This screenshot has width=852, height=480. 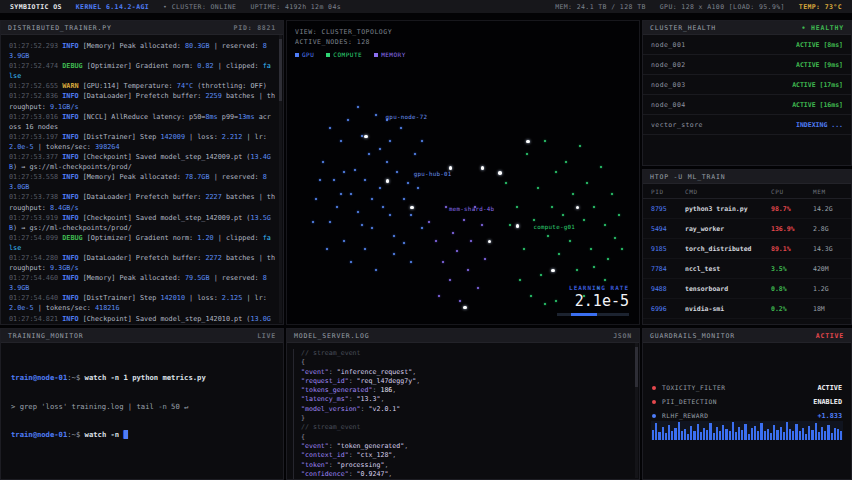 What do you see at coordinates (280, 70) in the screenshot?
I see `trainer-scrollbar-thumb` at bounding box center [280, 70].